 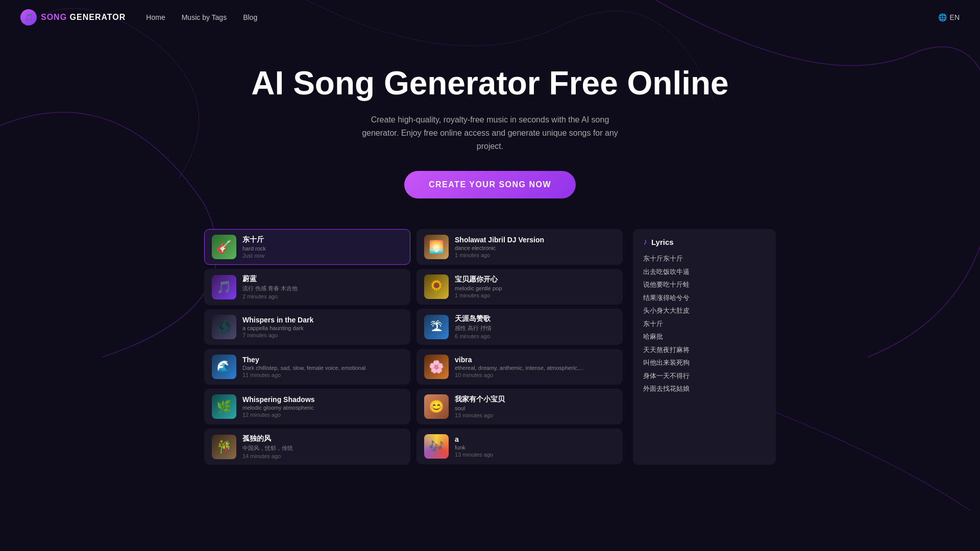 I want to click on song-tags: a cappella haunting dark, so click(x=323, y=328).